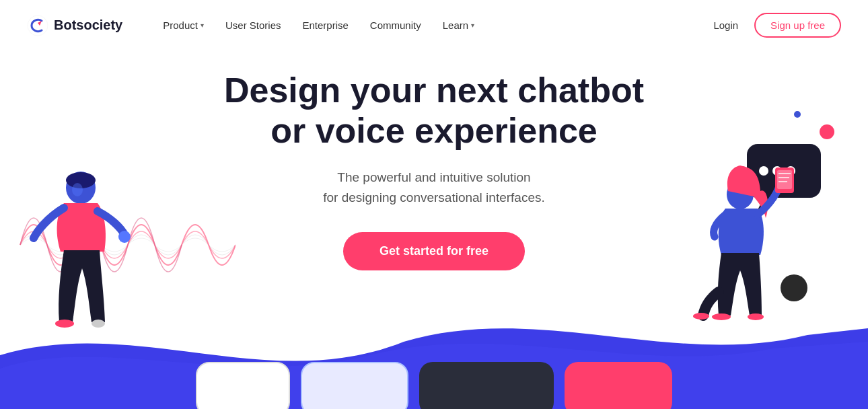 This screenshot has height=409, width=868. I want to click on preview-card-dark, so click(486, 385).